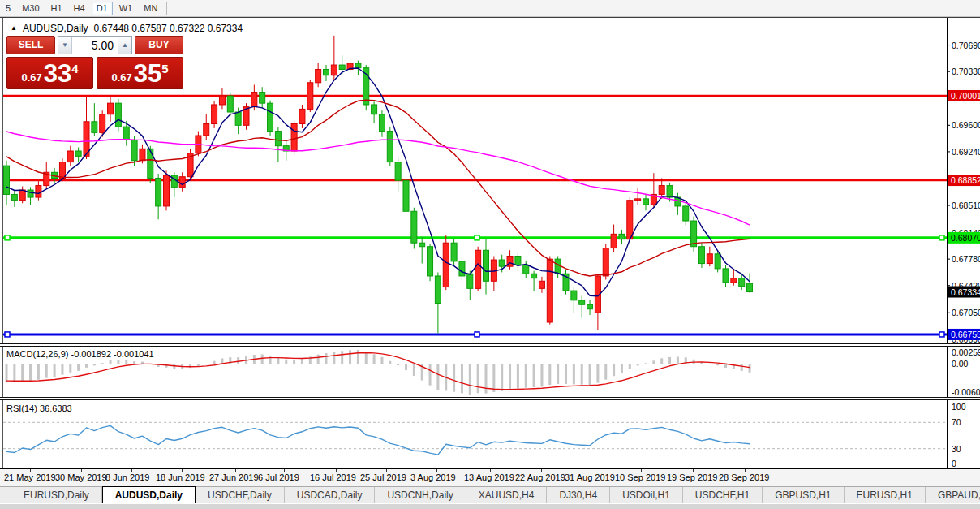 The image size is (980, 509). I want to click on svg-text: 0.68070, so click(965, 238).